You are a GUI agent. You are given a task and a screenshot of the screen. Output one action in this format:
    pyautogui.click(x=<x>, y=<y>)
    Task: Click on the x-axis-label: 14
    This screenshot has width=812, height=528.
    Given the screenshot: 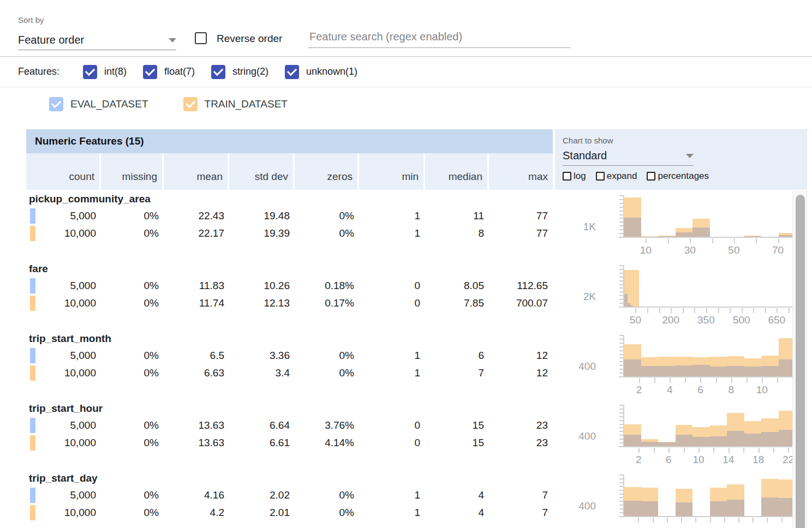 What is the action you would take?
    pyautogui.click(x=729, y=460)
    